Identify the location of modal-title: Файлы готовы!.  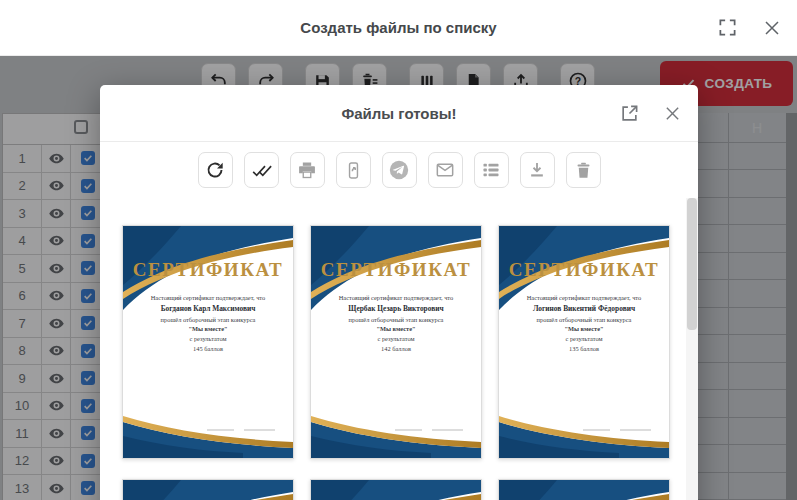
(399, 114).